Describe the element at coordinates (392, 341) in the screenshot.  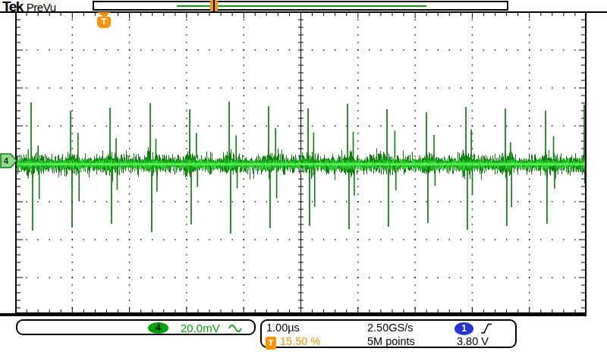
I see `record-length-readout: 5M points` at that location.